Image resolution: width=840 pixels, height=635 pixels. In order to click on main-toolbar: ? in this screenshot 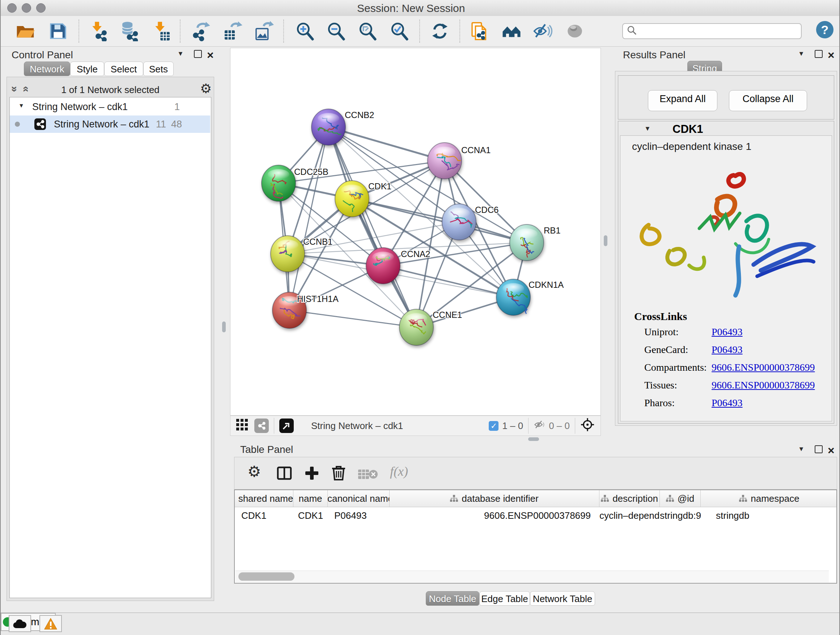, I will do `click(420, 31)`.